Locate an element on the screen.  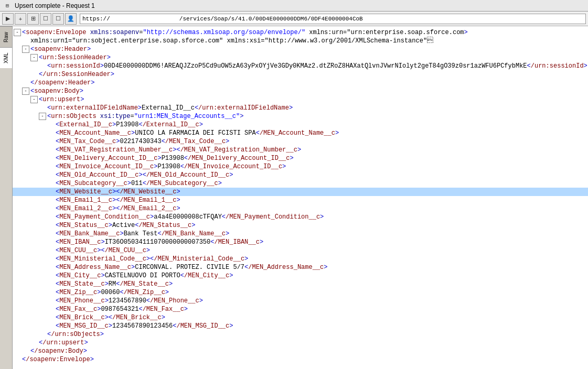
xml-content: <soapenv:Header> is located at coordinates (61, 49).